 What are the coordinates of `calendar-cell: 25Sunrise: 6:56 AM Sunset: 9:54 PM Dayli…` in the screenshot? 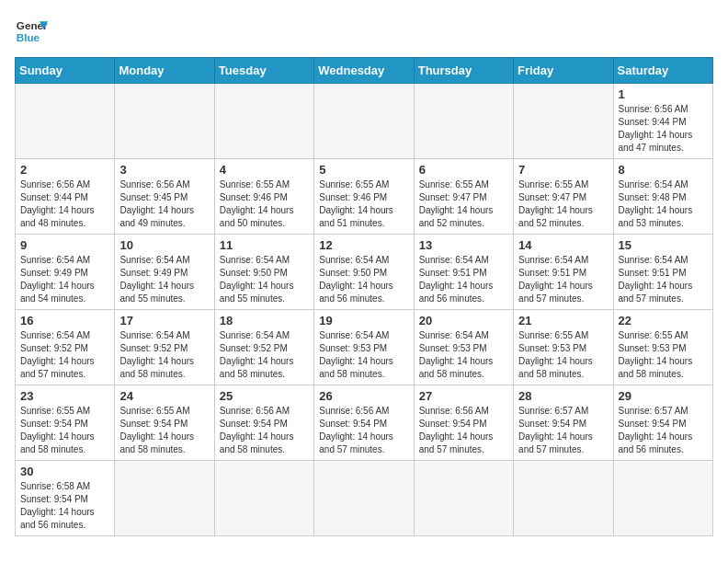 It's located at (264, 423).